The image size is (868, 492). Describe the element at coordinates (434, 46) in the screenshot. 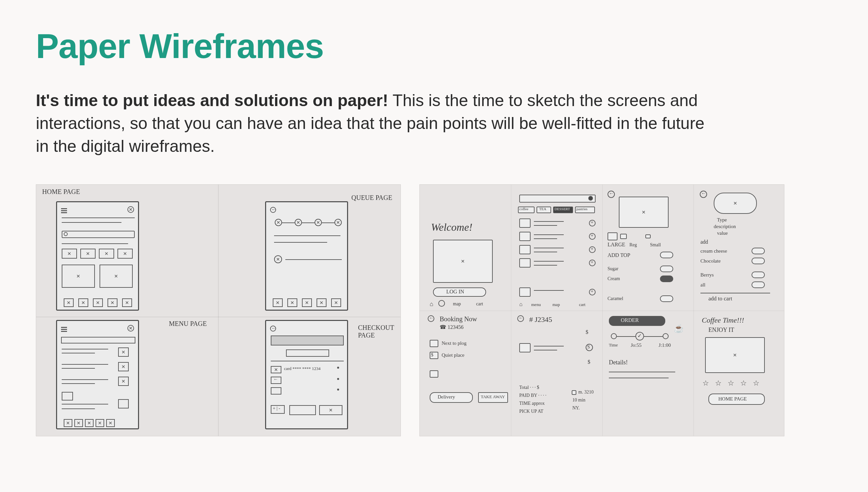

I see `page-title: Paper Wireframes` at that location.